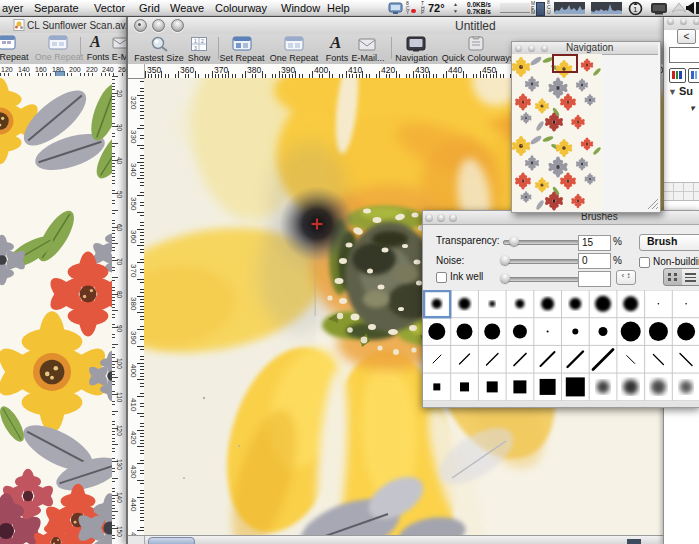  Describe the element at coordinates (202, 41) in the screenshot. I see `svg-text: 2` at that location.